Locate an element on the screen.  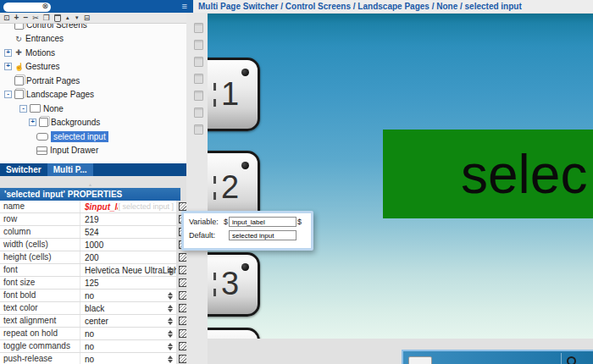
property-row-toggle-commands: toggle commands no is located at coordinates (94, 347).